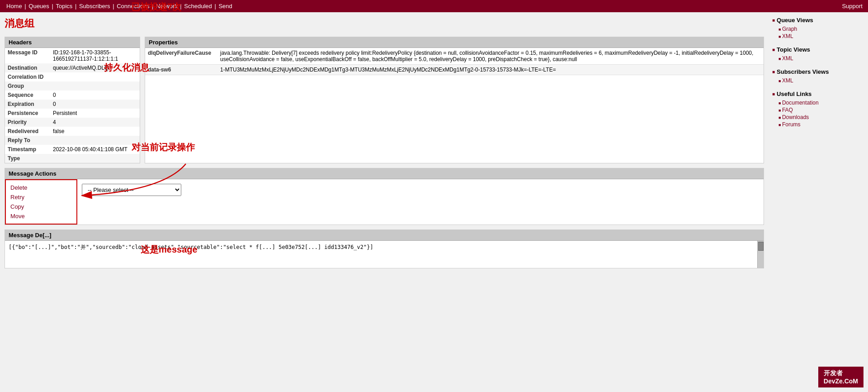 This screenshot has height=392, width=868. Describe the element at coordinates (454, 70) in the screenshot. I see `property-row: data-sw61-MTU3MzMuMzMxLjE2NjUyMDc2NDExMD…` at that location.